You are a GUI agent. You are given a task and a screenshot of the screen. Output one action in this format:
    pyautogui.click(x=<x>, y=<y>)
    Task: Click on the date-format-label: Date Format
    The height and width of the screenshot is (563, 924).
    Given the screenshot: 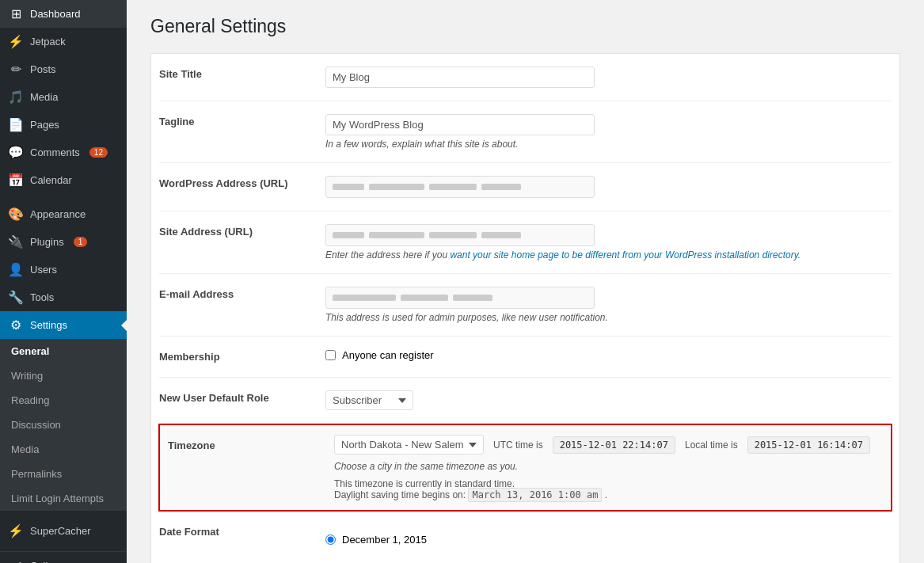 What is the action you would take?
    pyautogui.click(x=242, y=532)
    